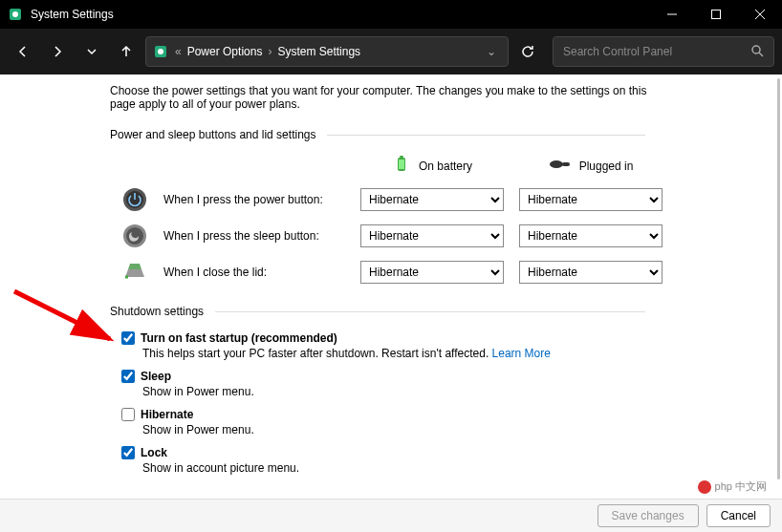  What do you see at coordinates (391, 14) in the screenshot?
I see `titlebar: System Settings` at bounding box center [391, 14].